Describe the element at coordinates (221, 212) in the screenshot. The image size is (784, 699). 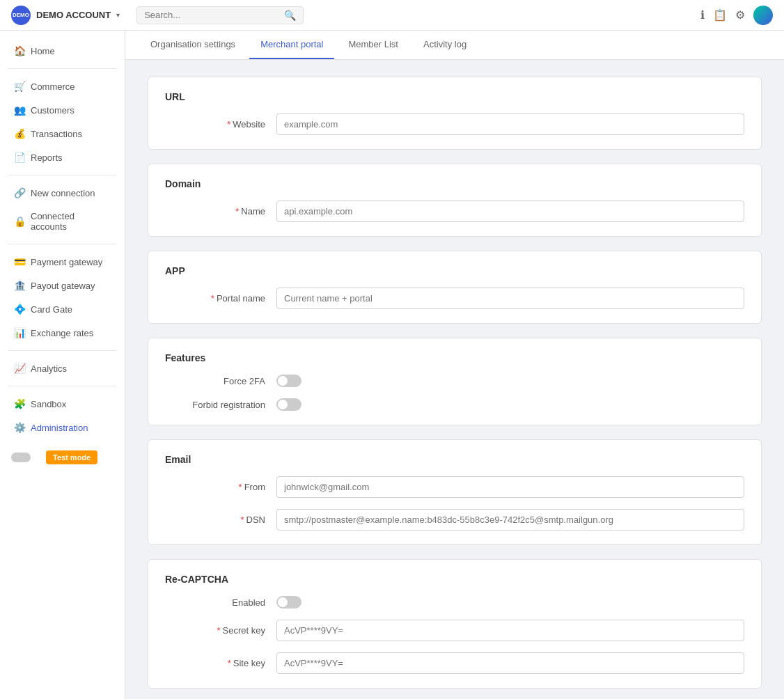
I see `domain-name-label: *Name` at that location.